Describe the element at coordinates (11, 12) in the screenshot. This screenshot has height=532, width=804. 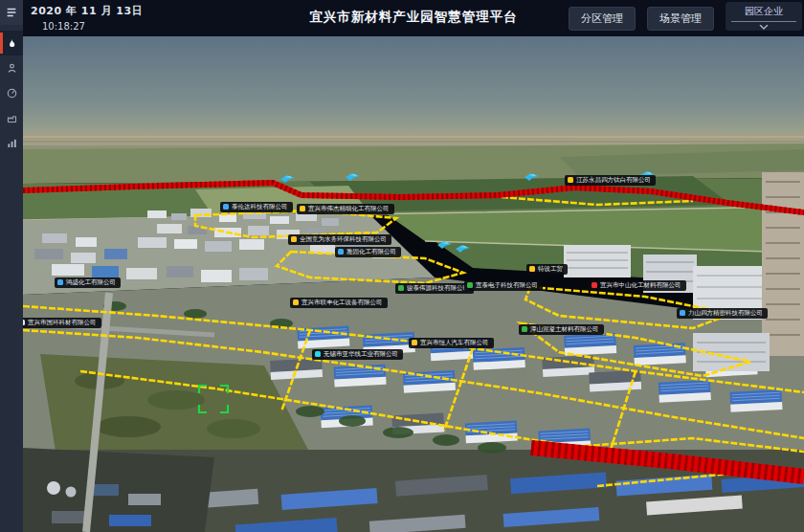
I see `hamburger-icon` at that location.